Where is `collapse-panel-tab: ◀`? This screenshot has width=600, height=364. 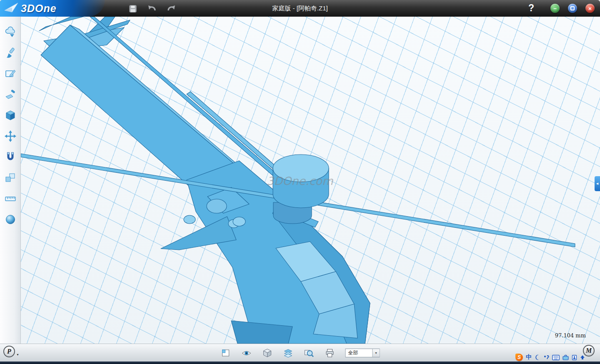
collapse-panel-tab: ◀ is located at coordinates (598, 184).